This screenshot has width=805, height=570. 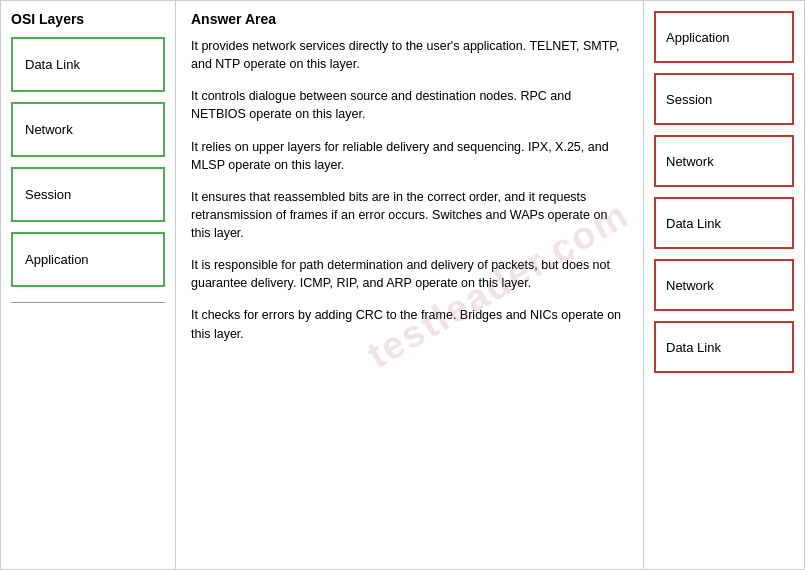 What do you see at coordinates (724, 285) in the screenshot?
I see `answer-item-4: Network` at bounding box center [724, 285].